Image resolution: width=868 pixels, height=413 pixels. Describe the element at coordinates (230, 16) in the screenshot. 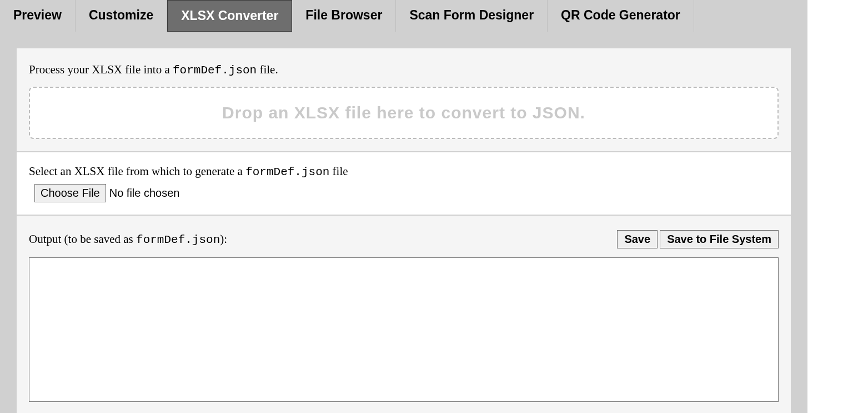

I see `tab-xlsx-converter: XLSX Converter` at that location.